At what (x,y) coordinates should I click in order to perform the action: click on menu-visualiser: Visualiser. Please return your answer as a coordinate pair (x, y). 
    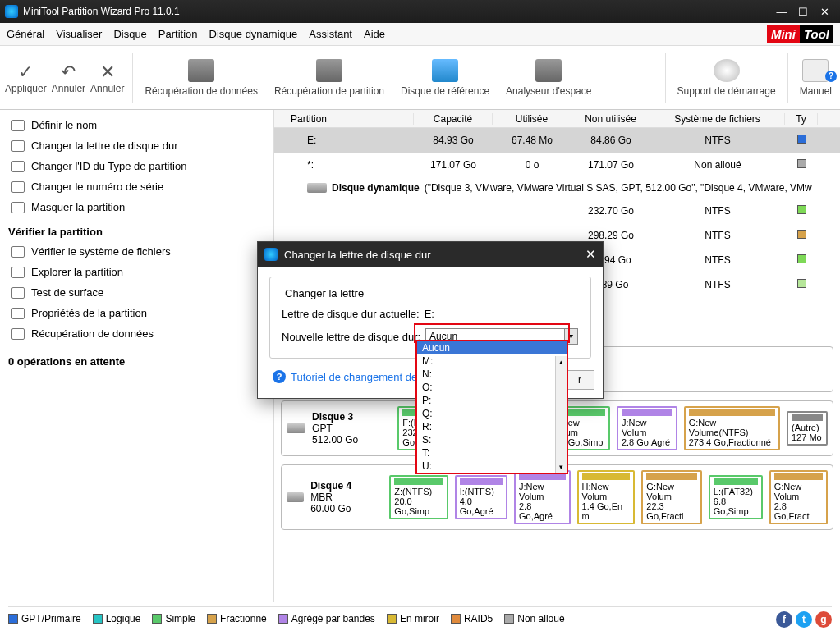
    Looking at the image, I should click on (79, 34).